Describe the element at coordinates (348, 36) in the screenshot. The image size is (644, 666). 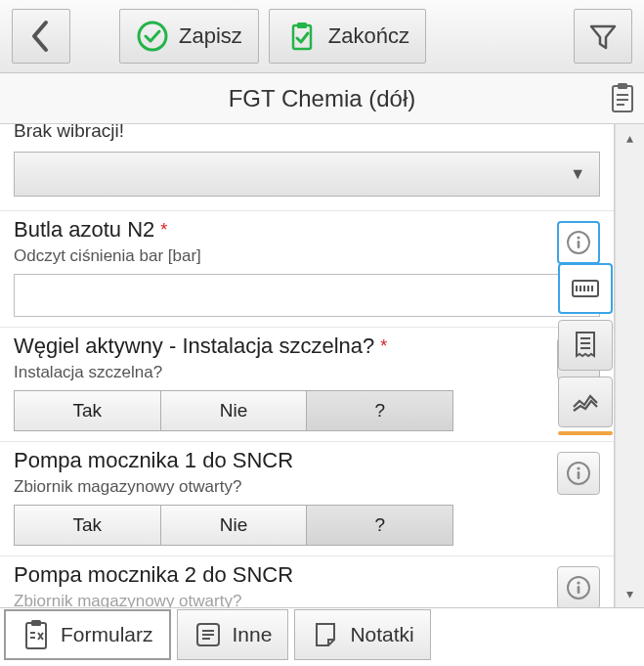
I see `finish-button: Zakończ` at that location.